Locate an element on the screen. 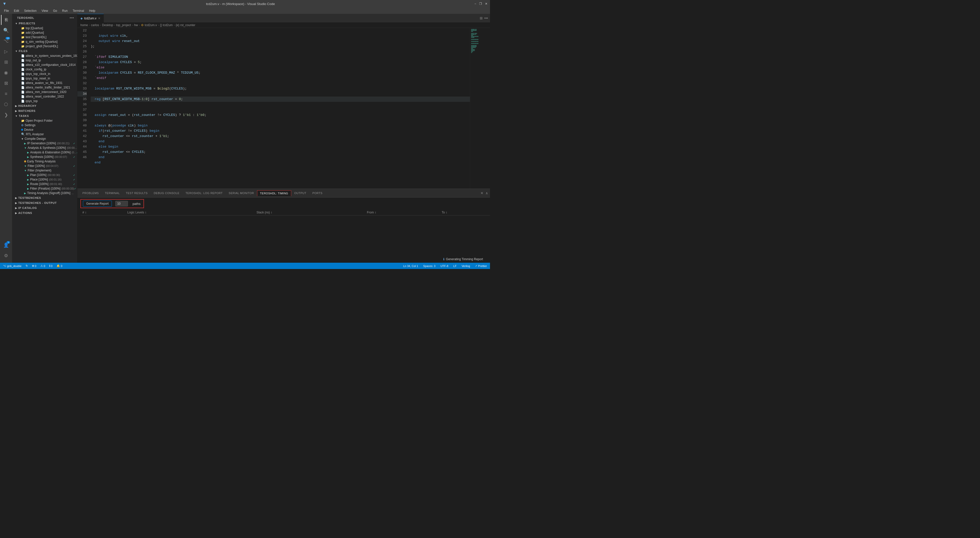 The image size is (980, 538). breadcrumb-tcd2um-file: tcd2um.v is located at coordinates (151, 25).